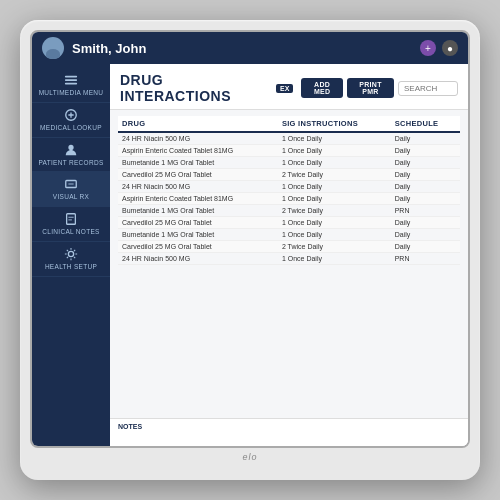  Describe the element at coordinates (289, 432) in the screenshot. I see `notes-section: NOTES` at that location.